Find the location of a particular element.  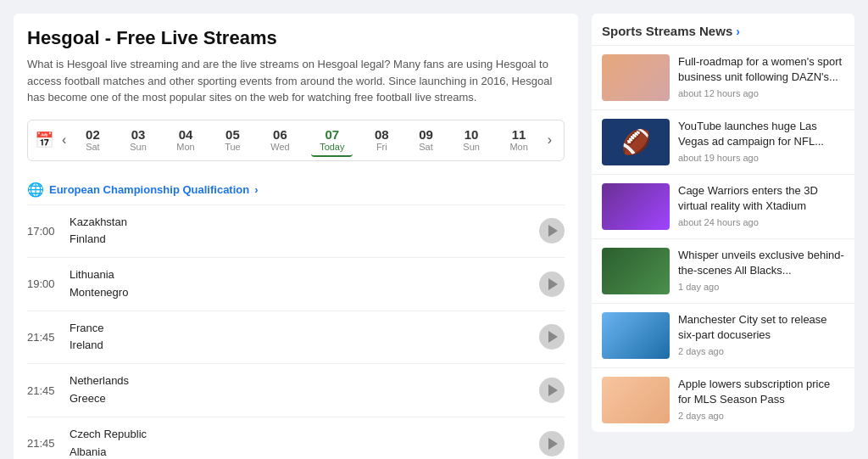

match-away-team: Albania is located at coordinates (304, 451).